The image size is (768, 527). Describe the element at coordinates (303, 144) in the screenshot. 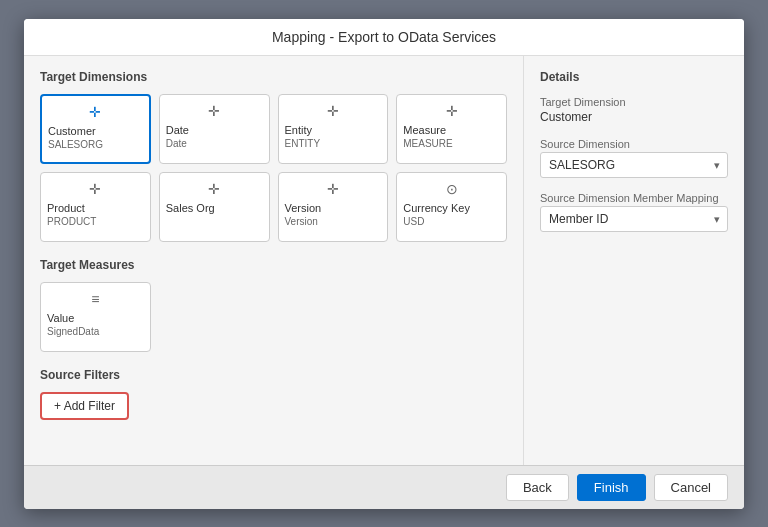

I see `card-sub: ENTITY` at that location.